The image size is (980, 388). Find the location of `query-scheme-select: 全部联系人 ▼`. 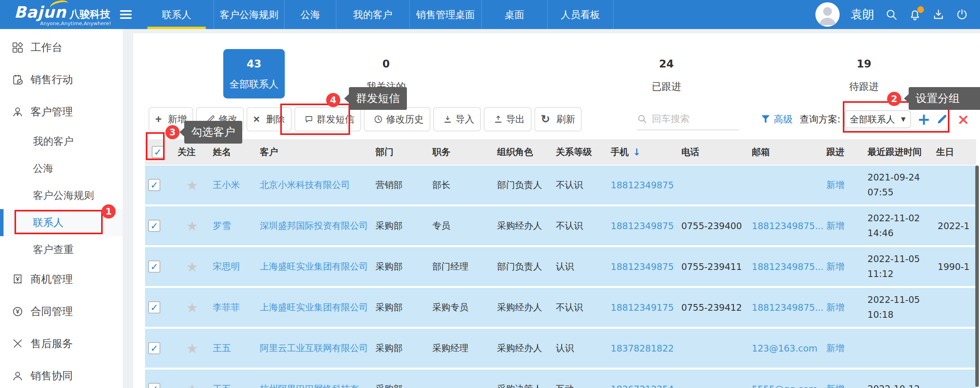

query-scheme-select: 全部联系人 ▼ is located at coordinates (878, 119).